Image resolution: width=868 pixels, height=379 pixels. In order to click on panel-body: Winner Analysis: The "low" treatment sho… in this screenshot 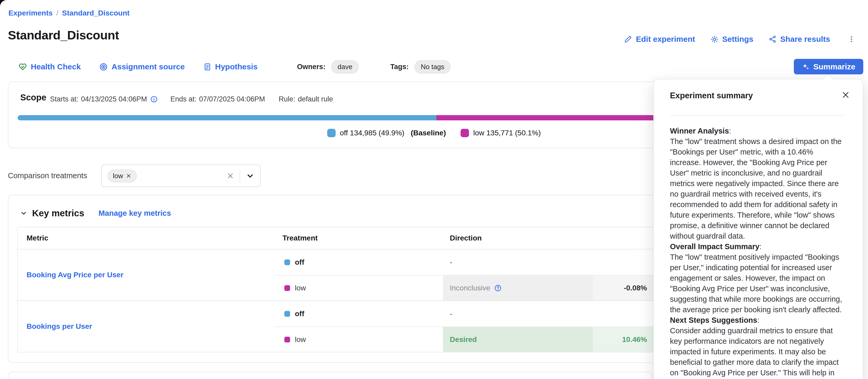, I will do `click(757, 252)`.